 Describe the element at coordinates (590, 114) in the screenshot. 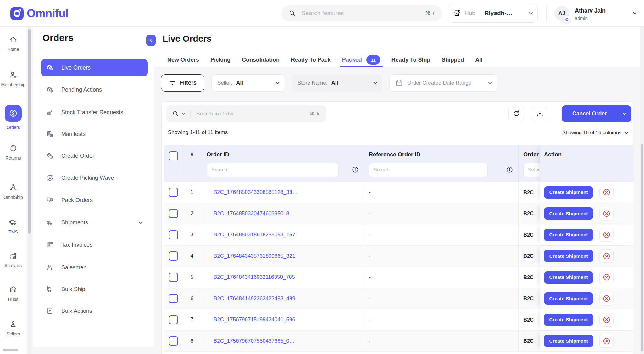

I see `cancel-order-button: Cancel Order` at that location.